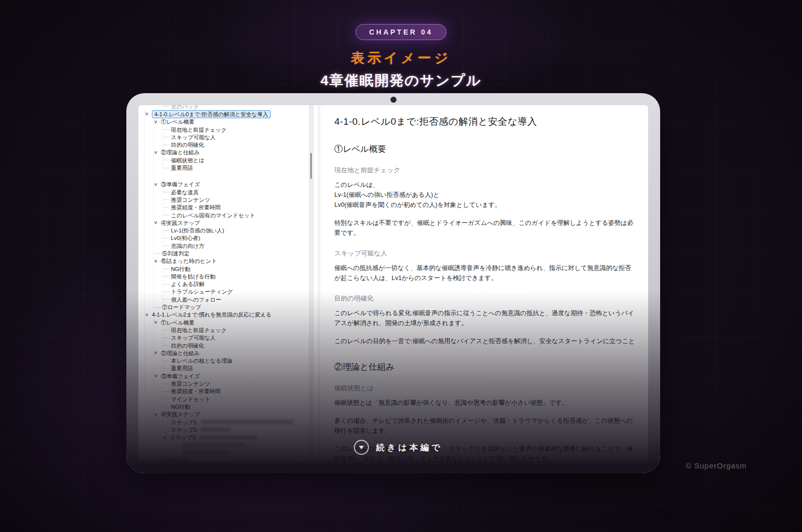  Describe the element at coordinates (226, 361) in the screenshot. I see `tree-item: 本レベルの核となる理論` at that location.